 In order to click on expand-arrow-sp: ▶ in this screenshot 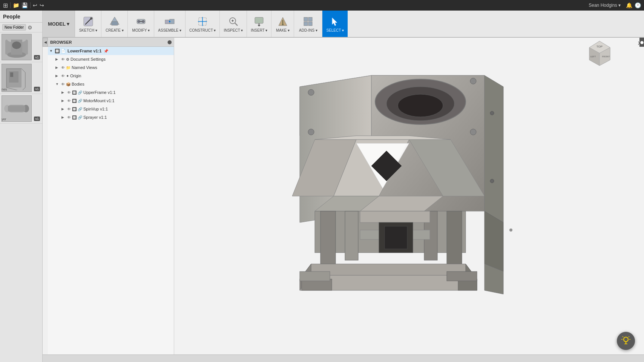, I will do `click(64, 117)`.